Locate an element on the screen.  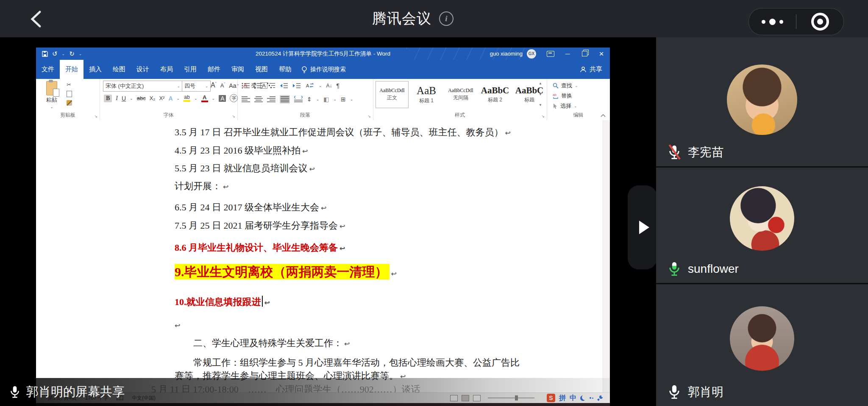
participant-tile: 李宪苗 is located at coordinates (762, 102).